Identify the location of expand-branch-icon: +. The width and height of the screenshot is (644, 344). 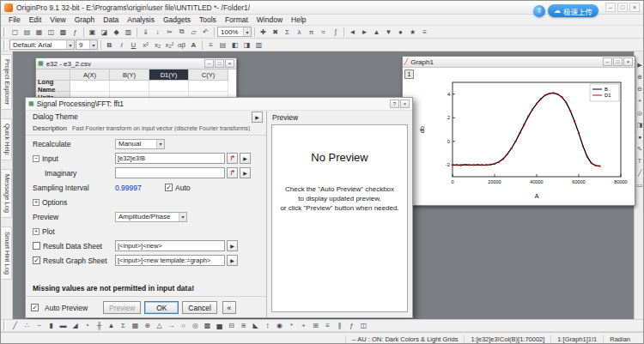
(36, 202).